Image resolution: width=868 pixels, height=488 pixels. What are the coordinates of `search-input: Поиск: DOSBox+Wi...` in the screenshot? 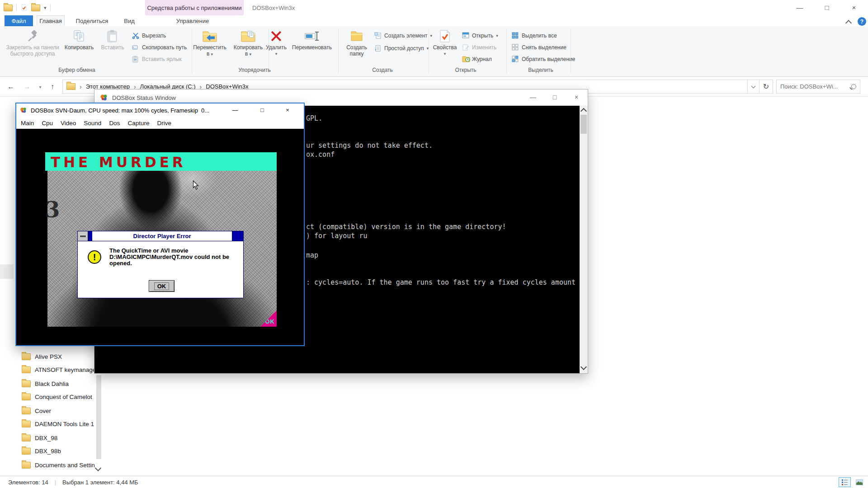 It's located at (818, 87).